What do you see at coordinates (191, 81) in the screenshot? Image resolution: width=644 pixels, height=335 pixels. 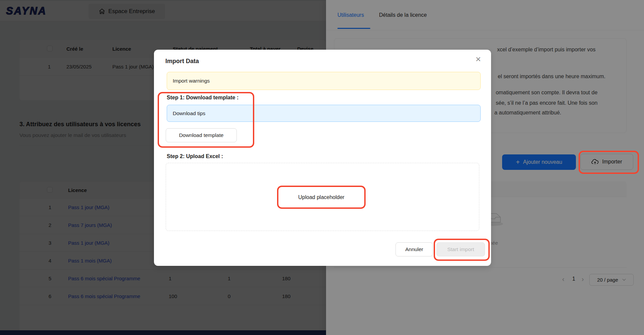 I see `import-warnings-text: Import warnings` at bounding box center [191, 81].